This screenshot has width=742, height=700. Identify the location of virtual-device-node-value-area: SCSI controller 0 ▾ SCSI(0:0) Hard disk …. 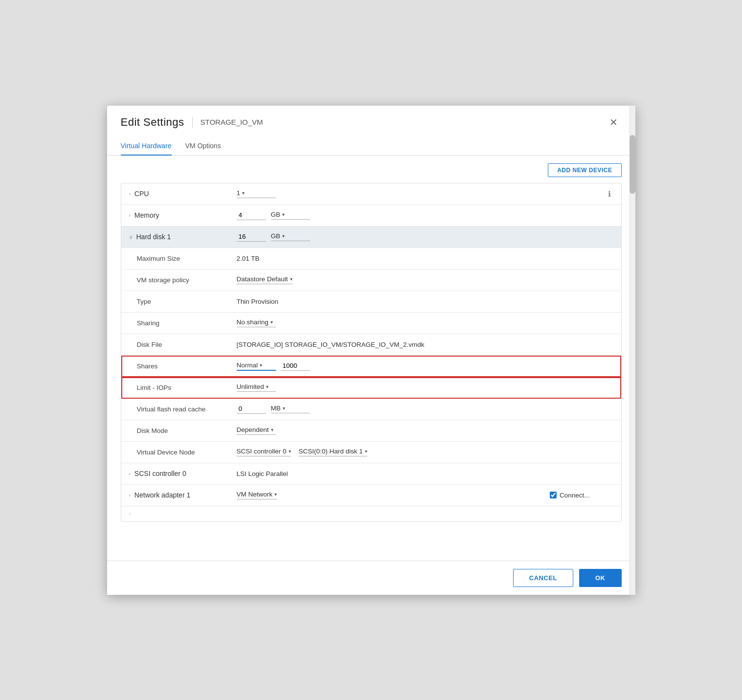
(413, 452).